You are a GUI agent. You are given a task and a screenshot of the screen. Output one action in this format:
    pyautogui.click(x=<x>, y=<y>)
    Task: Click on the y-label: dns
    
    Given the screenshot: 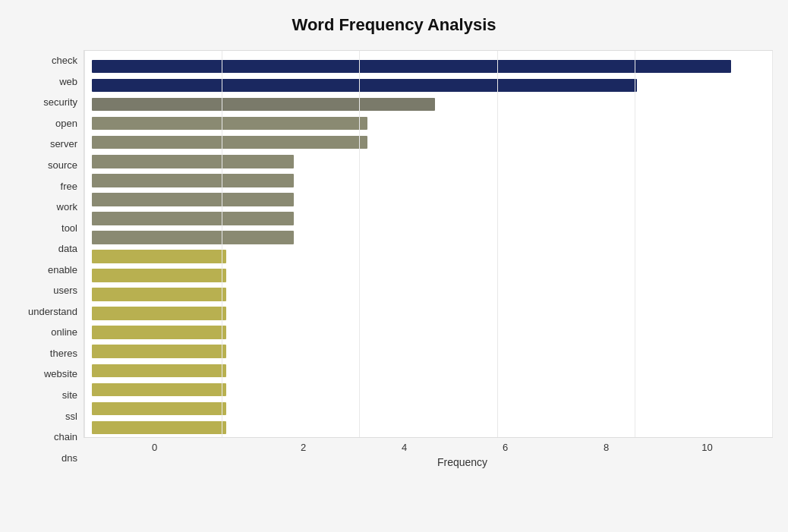 What is the action you would take?
    pyautogui.click(x=46, y=458)
    